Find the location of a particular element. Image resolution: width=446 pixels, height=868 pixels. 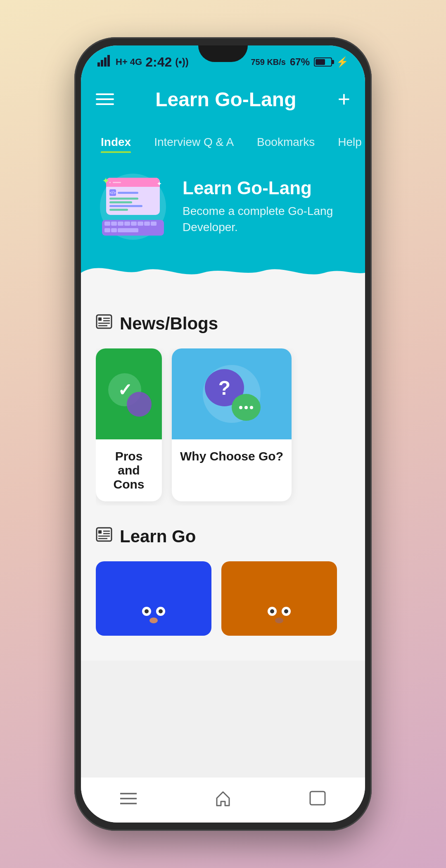

learn-go-title: Learn Go is located at coordinates (158, 537).